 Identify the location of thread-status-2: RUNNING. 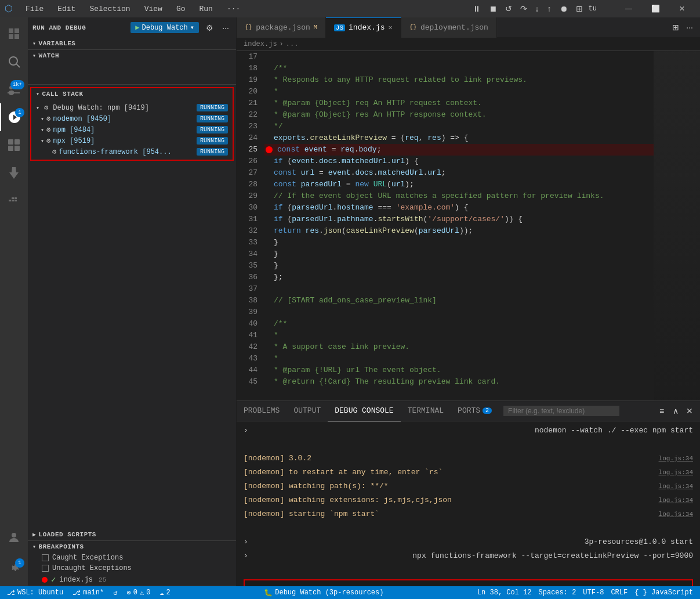
(212, 130).